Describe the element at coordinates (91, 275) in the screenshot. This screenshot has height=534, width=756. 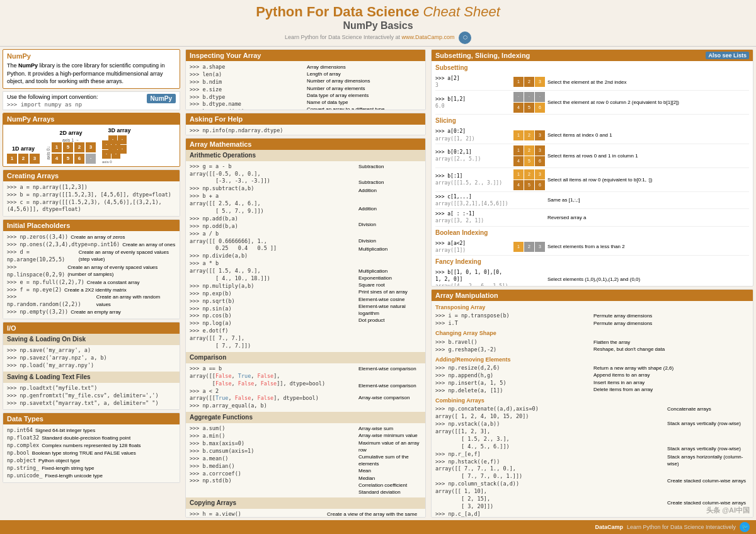
I see `initial-placeholders-body: >>> np.zeros((3,4)) Create an array of z…` at that location.